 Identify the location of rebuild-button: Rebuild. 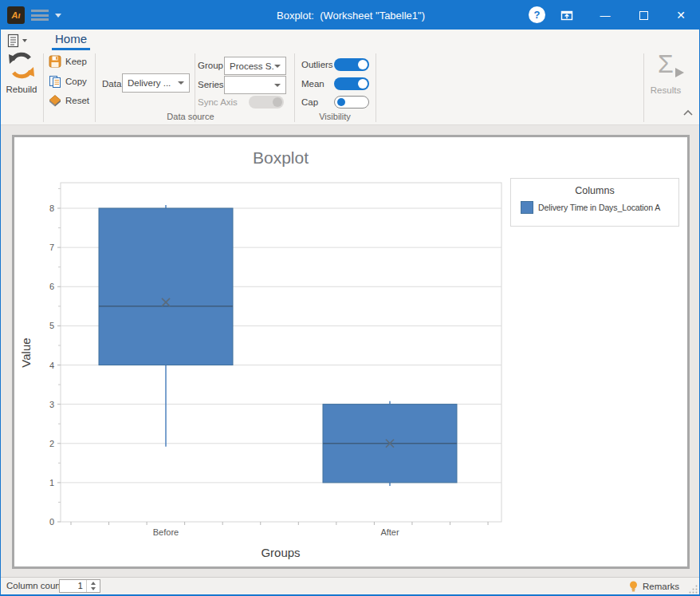
(22, 81).